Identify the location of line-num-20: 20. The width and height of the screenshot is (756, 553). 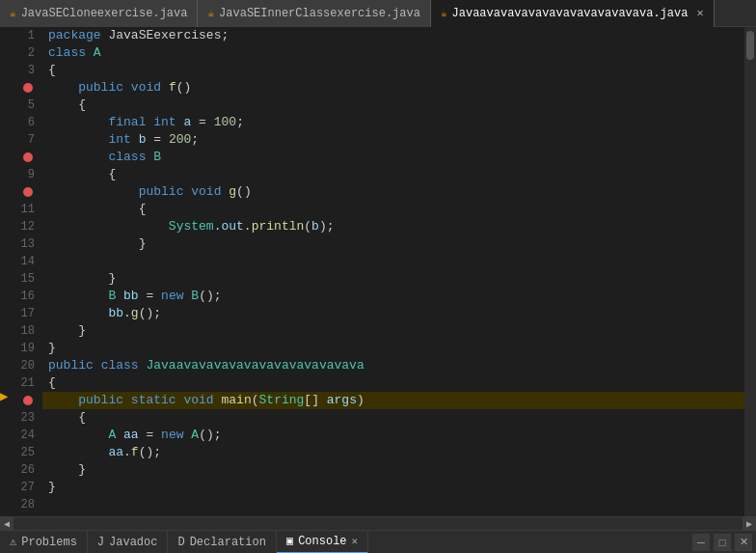
(23, 366).